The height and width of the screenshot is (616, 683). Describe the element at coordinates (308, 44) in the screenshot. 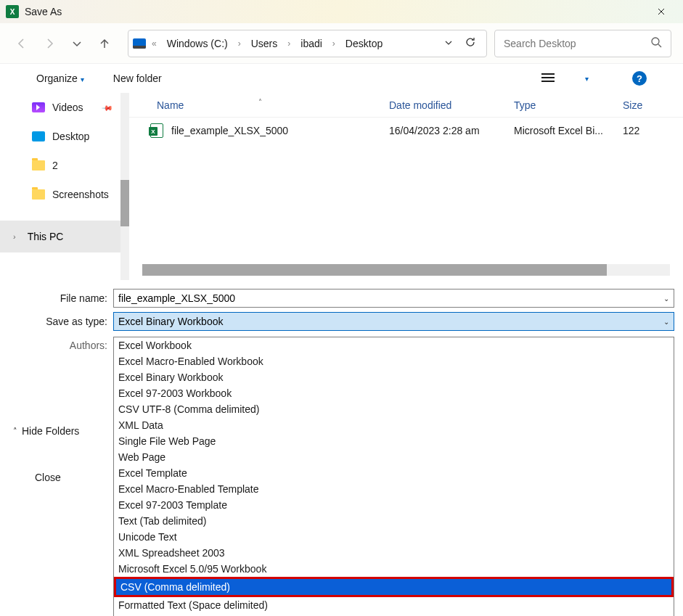

I see `breadcrumb: « Windows (C:) › Users › ibadi › Desktop` at that location.